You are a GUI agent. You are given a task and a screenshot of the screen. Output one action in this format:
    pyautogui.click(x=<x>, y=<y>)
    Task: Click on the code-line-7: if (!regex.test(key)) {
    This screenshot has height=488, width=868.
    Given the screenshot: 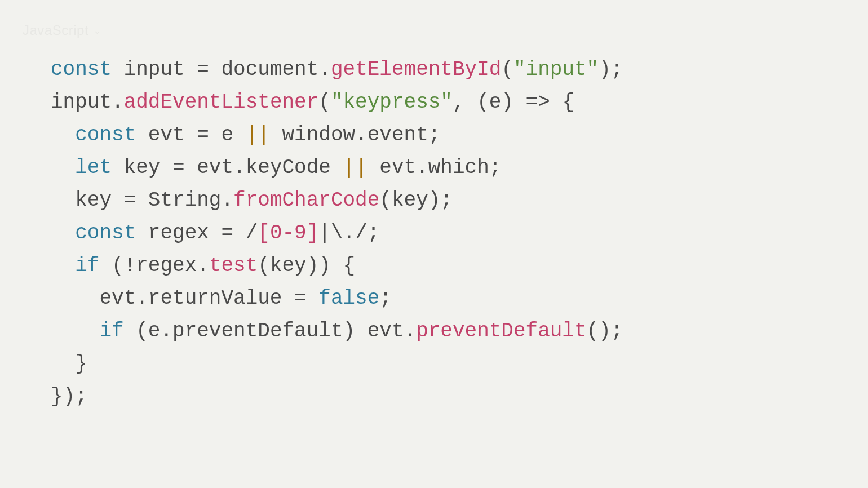 What is the action you would take?
    pyautogui.click(x=203, y=266)
    